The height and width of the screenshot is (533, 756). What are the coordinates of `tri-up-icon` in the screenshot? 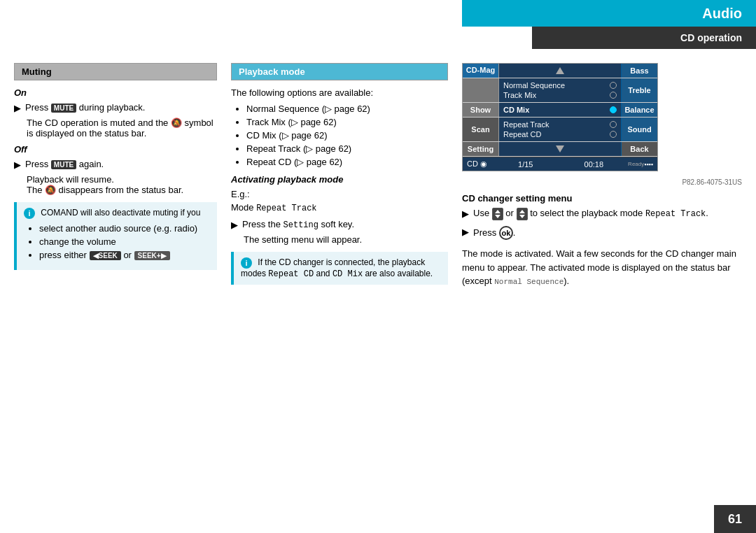 It's located at (498, 211).